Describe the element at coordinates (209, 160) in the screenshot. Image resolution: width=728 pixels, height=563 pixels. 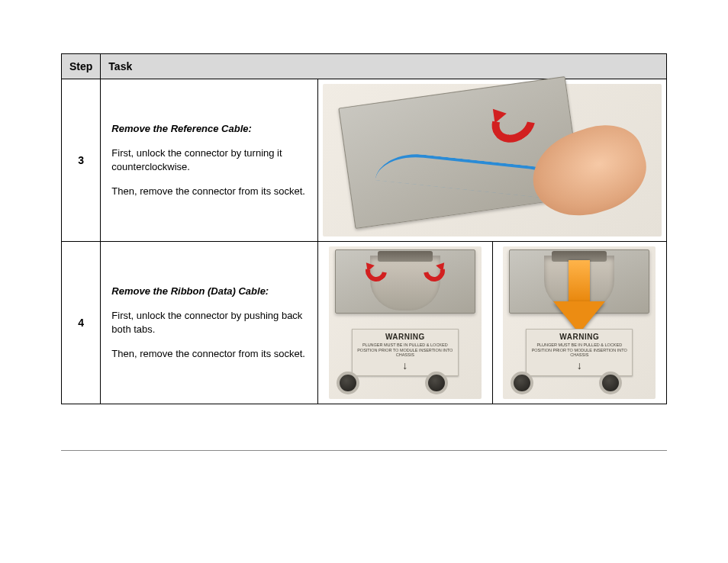
I see `task-p1: First, unlock the connector by turning i…` at that location.